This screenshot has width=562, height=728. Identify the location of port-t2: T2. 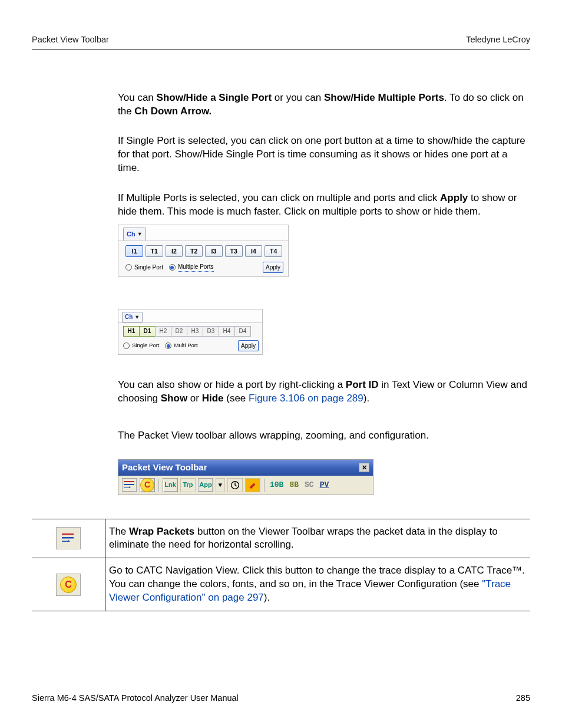
(194, 251).